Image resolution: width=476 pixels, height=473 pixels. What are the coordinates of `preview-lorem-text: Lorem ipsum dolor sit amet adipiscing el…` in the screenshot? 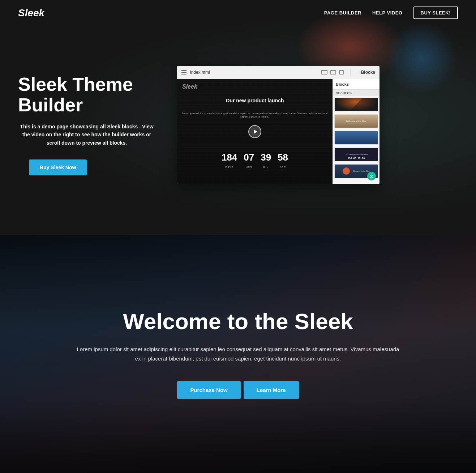 It's located at (255, 115).